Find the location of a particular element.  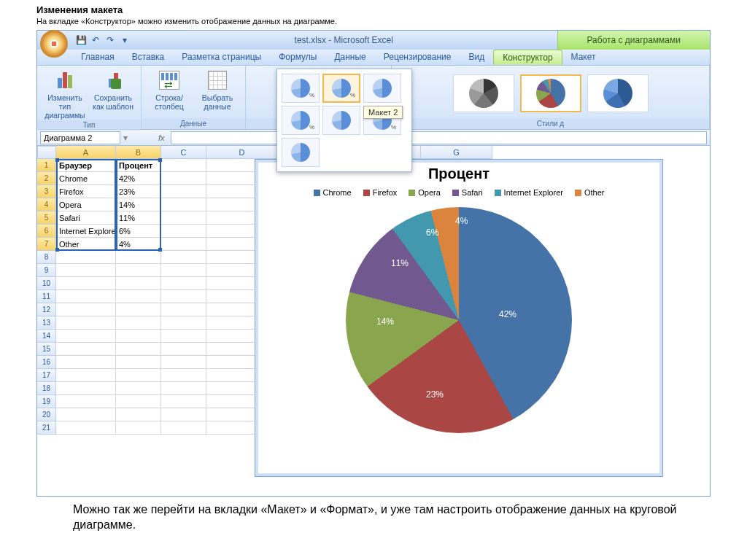

office-button is located at coordinates (54, 44).